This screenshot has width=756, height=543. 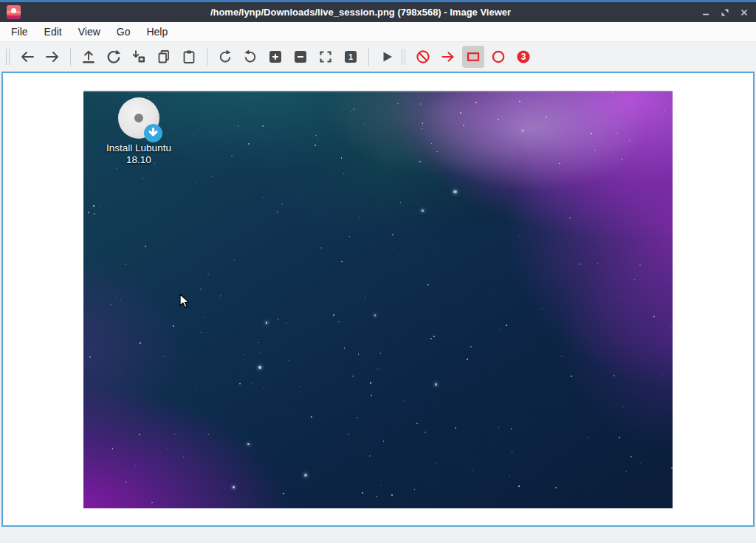 I want to click on restore-button, so click(x=725, y=13).